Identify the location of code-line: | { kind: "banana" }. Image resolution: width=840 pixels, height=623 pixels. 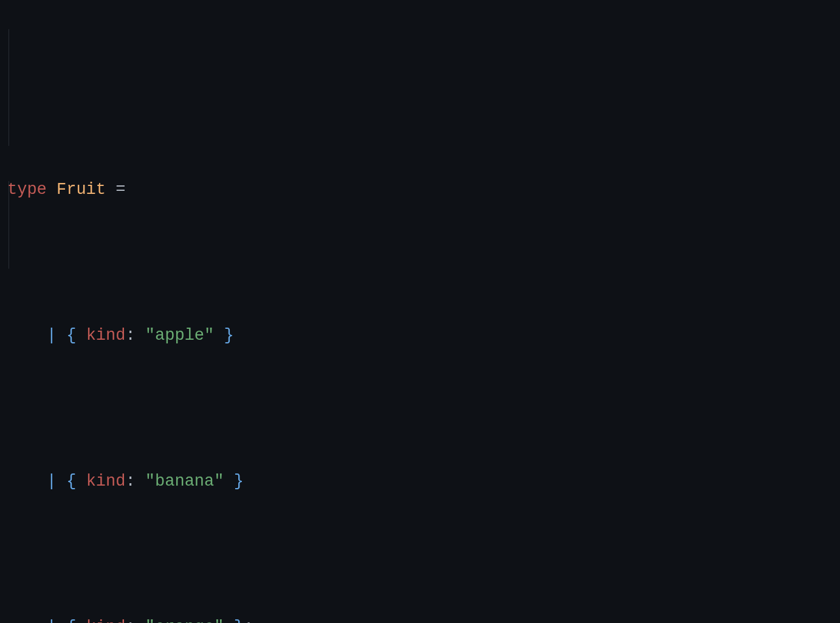
(420, 481).